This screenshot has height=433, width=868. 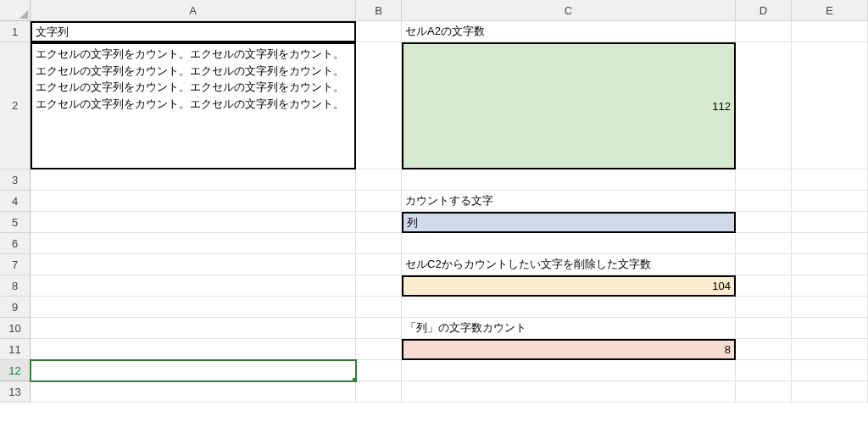 I want to click on cell-C3, so click(x=569, y=180).